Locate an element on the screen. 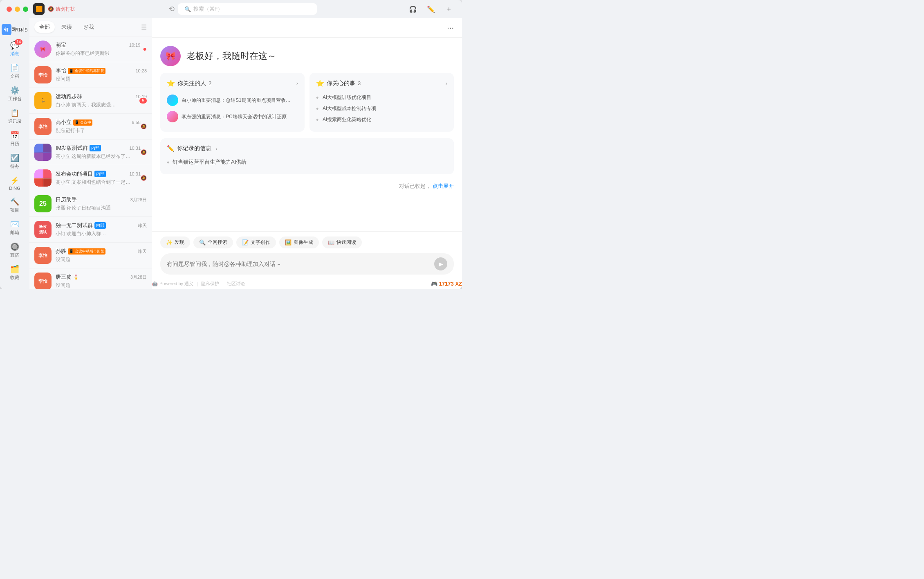 The image size is (924, 579). star-icon: ⭐ is located at coordinates (171, 83).